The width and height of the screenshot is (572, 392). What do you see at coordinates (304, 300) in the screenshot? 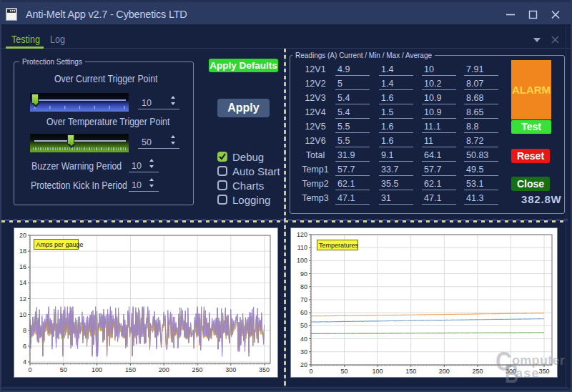
I see `svg-text: 70` at bounding box center [304, 300].